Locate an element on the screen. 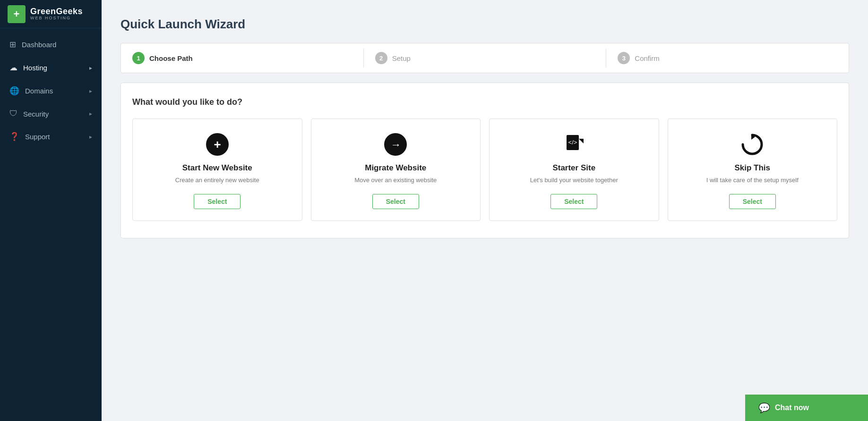 This screenshot has height=421, width=868. option-card-starter-site: </> Starter Site Let's build your websit… is located at coordinates (574, 170).